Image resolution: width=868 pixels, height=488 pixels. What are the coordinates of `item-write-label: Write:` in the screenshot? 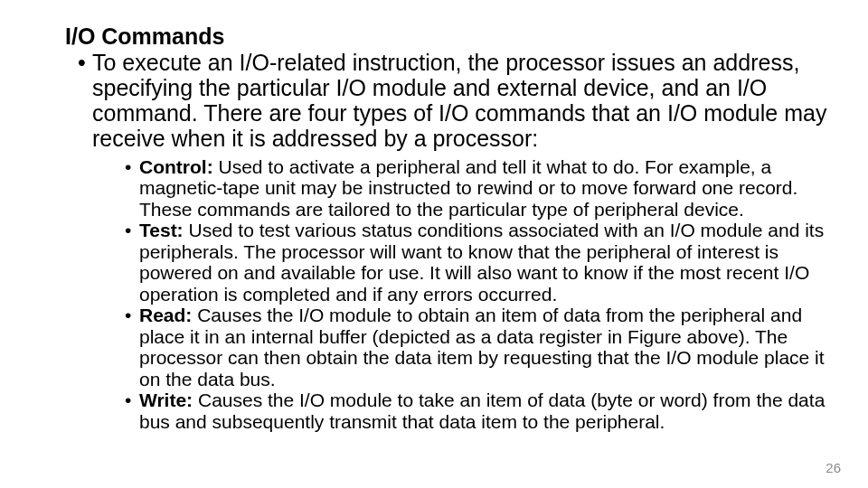 It's located at (166, 399).